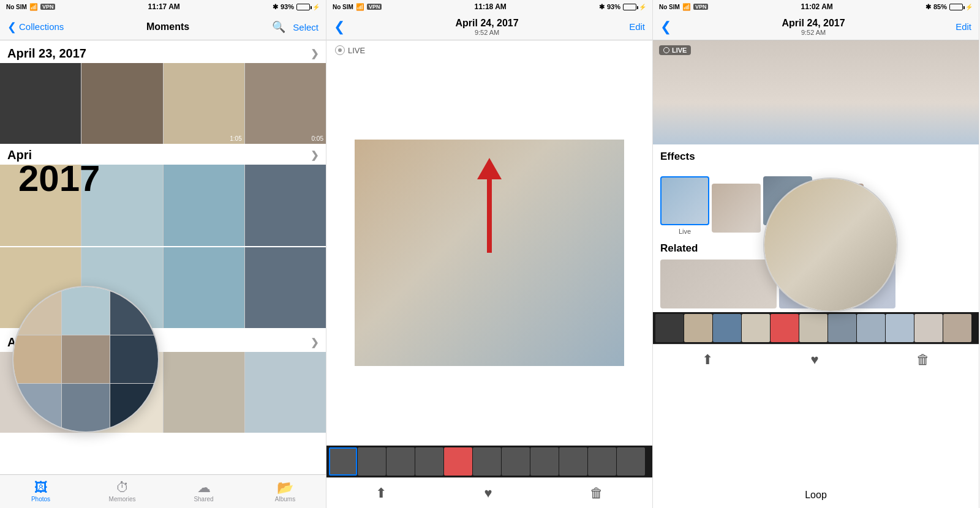  Describe the element at coordinates (12, 27) in the screenshot. I see `back-chevron-icon: ❮` at that location.